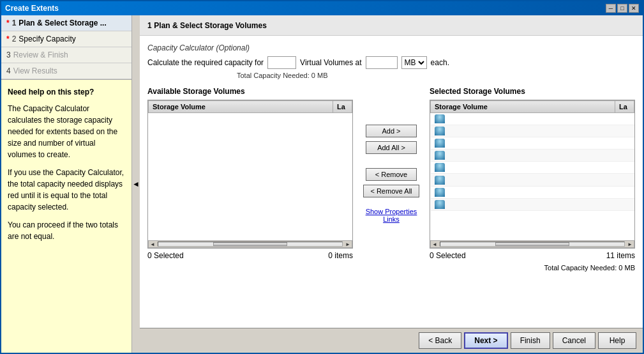  I want to click on step4-number: 4, so click(9, 71).